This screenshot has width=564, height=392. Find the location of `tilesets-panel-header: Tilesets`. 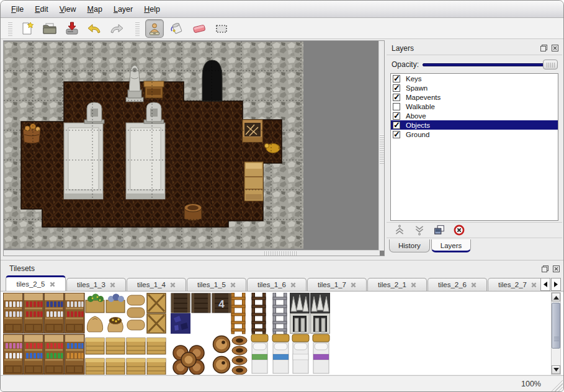

tilesets-panel-header: Tilesets is located at coordinates (282, 269).